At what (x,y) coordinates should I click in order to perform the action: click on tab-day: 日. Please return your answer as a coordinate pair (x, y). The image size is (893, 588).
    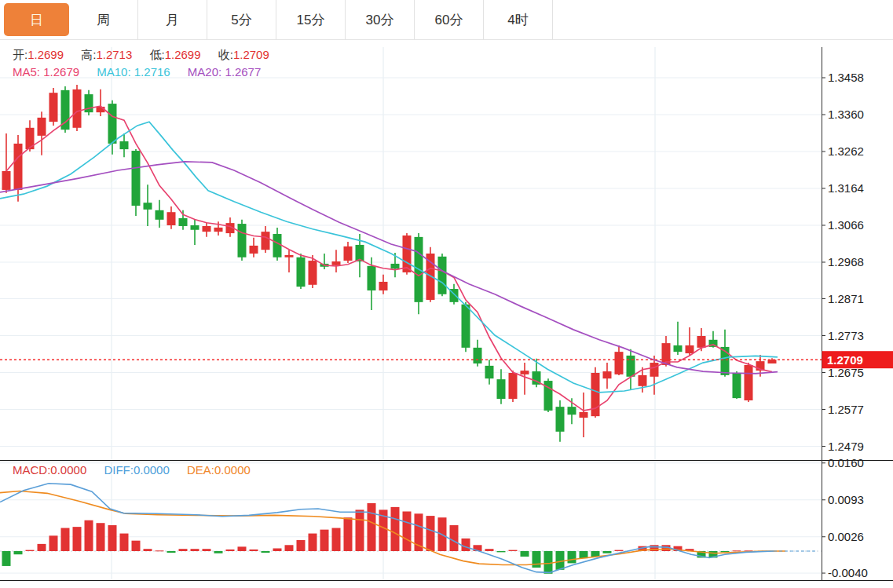
    Looking at the image, I should click on (36, 20).